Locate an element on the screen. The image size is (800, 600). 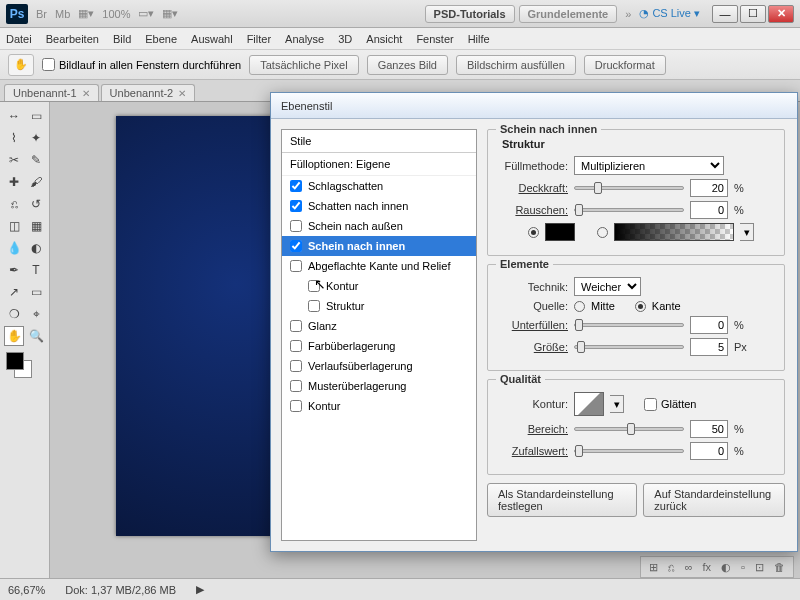
rauschen-slider is located at coordinates (629, 210).